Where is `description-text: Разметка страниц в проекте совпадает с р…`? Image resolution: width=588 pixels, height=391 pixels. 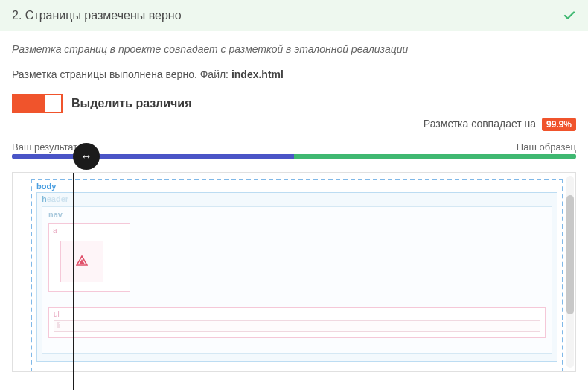 description-text: Разметка страниц в проекте совпадает с р… is located at coordinates (294, 49).